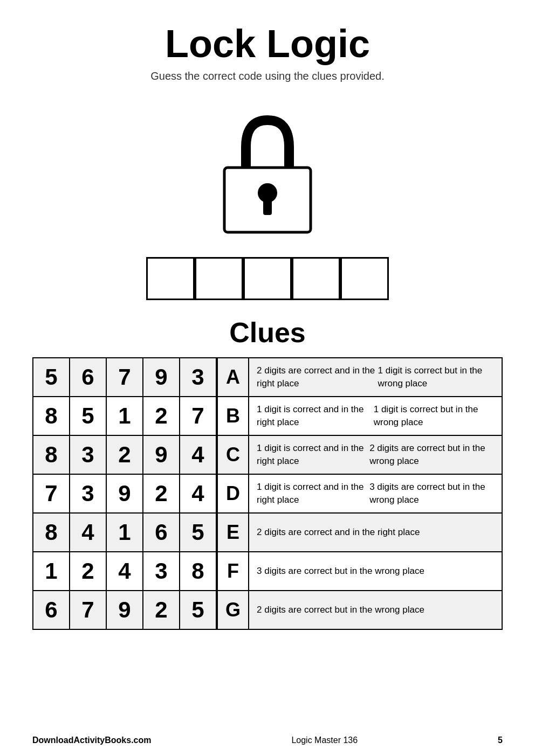 This screenshot has width=535, height=756. Describe the element at coordinates (233, 455) in the screenshot. I see `clue-label-c: C` at that location.